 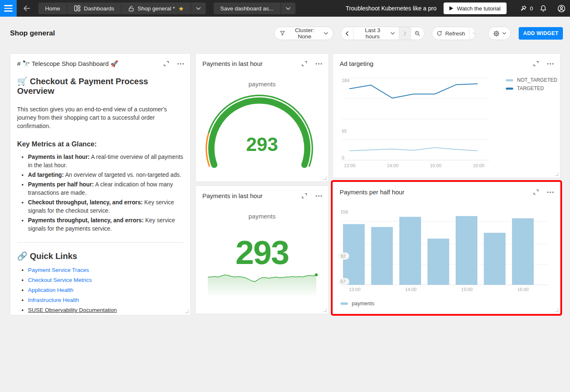 I want to click on dashboards-icon, so click(x=77, y=8).